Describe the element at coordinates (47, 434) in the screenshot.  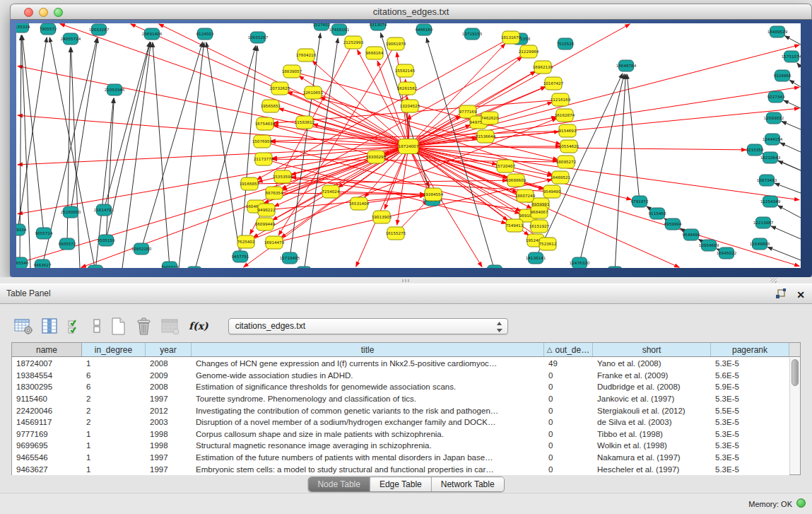
I see `table-cell: 9777169` at that location.